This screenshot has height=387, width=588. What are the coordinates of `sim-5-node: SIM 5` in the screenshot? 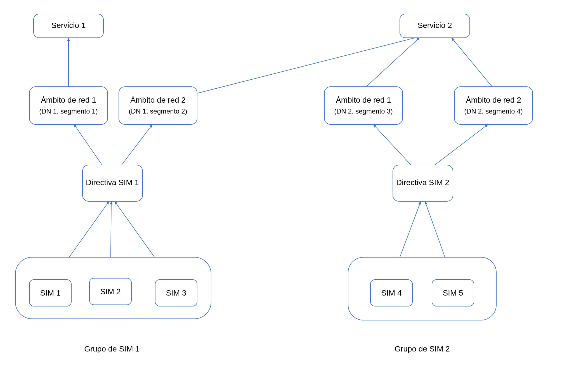 It's located at (453, 293).